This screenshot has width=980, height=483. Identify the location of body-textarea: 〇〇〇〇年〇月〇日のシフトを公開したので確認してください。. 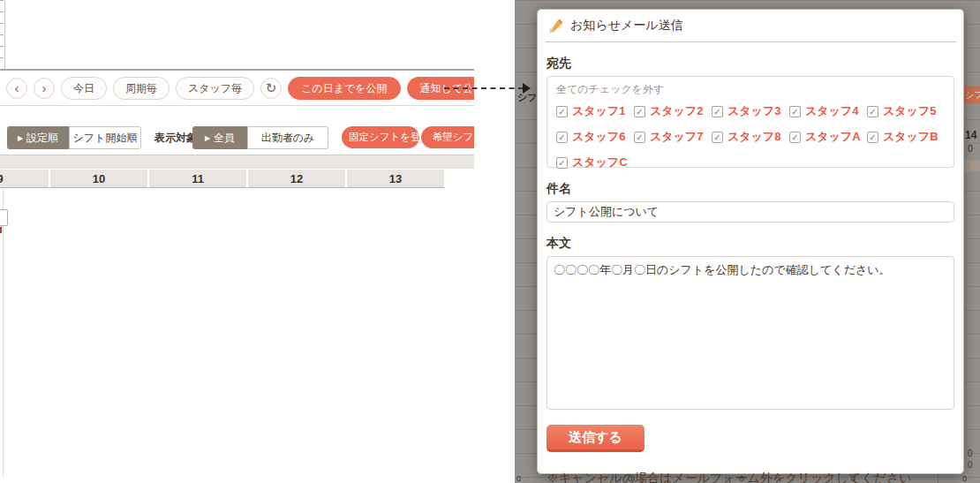
(750, 333).